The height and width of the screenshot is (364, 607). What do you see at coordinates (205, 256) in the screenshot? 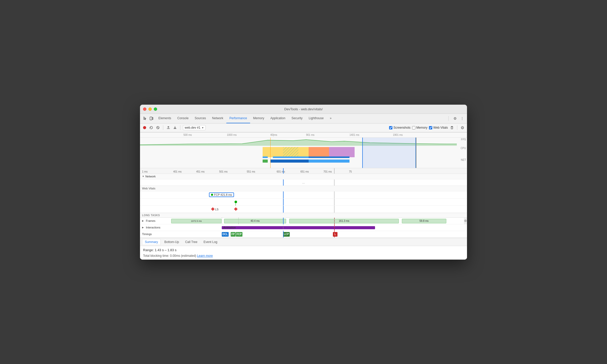
I see `learn-more-link: Learn more` at bounding box center [205, 256].